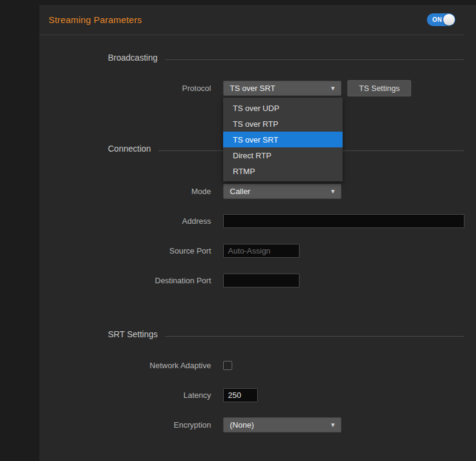 The width and height of the screenshot is (476, 461). I want to click on destination-port-row: Destination Port, so click(204, 280).